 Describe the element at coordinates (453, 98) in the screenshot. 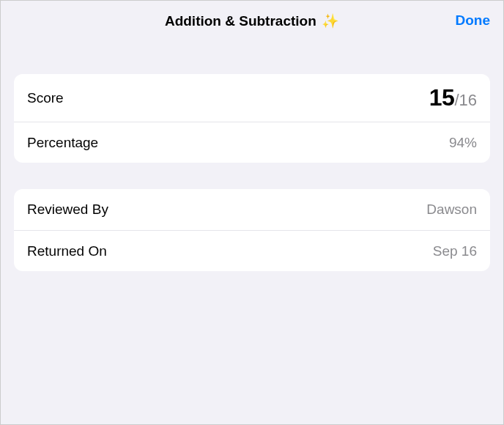

I see `score-value: 15 /16` at that location.